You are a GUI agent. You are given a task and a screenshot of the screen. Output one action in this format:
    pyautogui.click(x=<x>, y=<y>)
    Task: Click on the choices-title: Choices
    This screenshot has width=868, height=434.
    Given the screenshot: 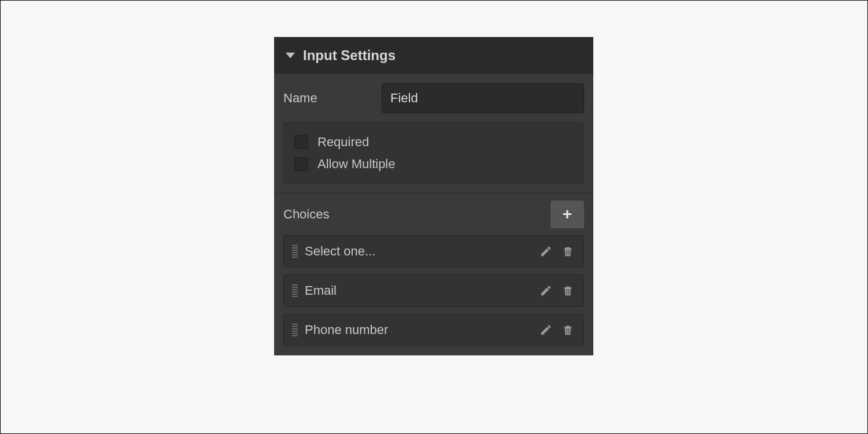 What is the action you would take?
    pyautogui.click(x=306, y=214)
    